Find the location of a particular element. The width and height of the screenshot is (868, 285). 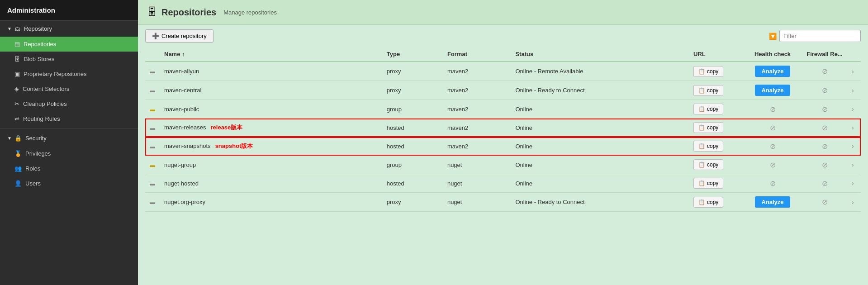

col-name: Name ↑ is located at coordinates (271, 54).